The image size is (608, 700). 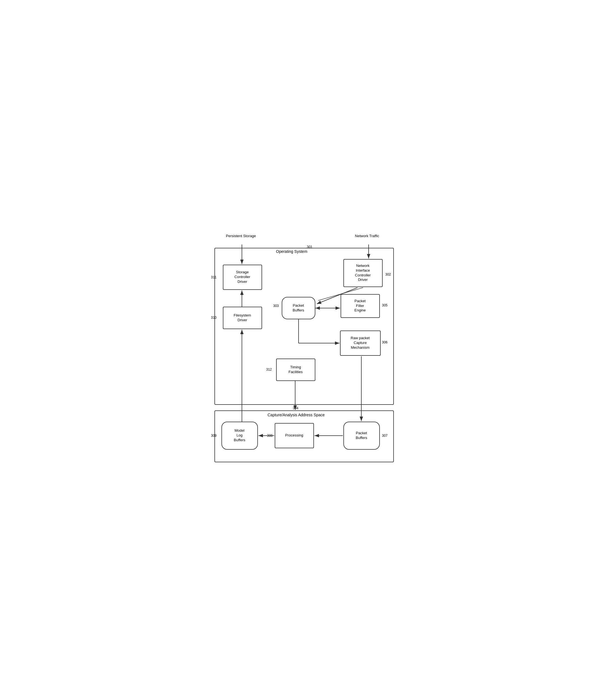 What do you see at coordinates (214, 277) in the screenshot?
I see `storage-controller-ref: 311` at bounding box center [214, 277].